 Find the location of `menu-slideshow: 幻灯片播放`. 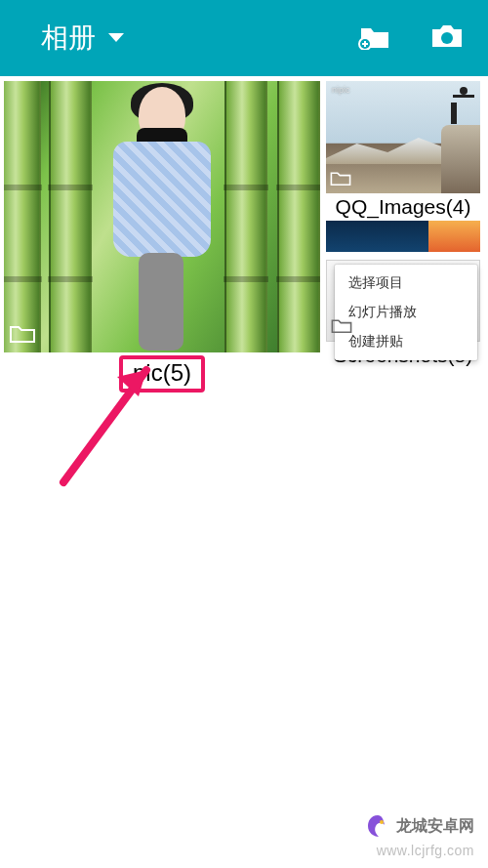

menu-slideshow: 幻灯片播放 is located at coordinates (406, 312).